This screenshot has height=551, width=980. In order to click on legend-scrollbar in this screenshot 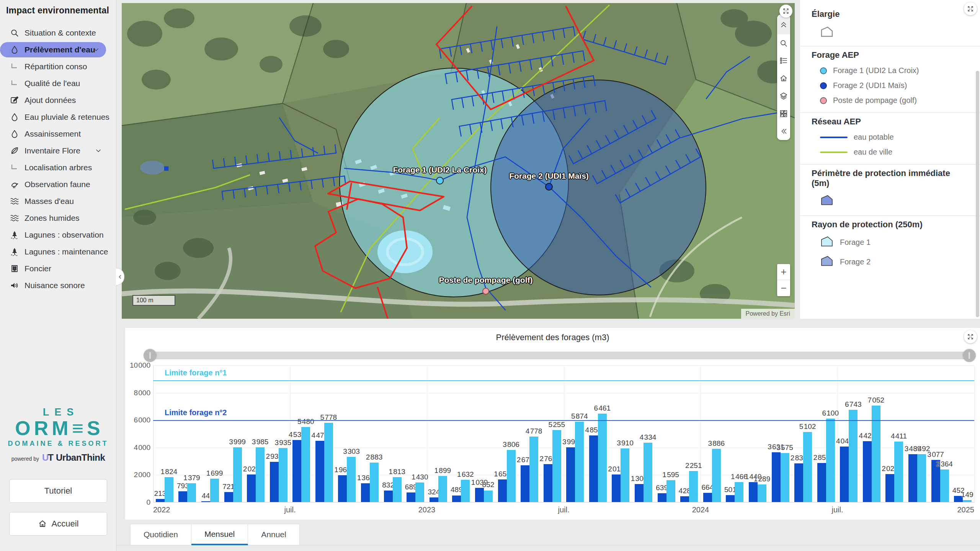, I will do `click(978, 194)`.